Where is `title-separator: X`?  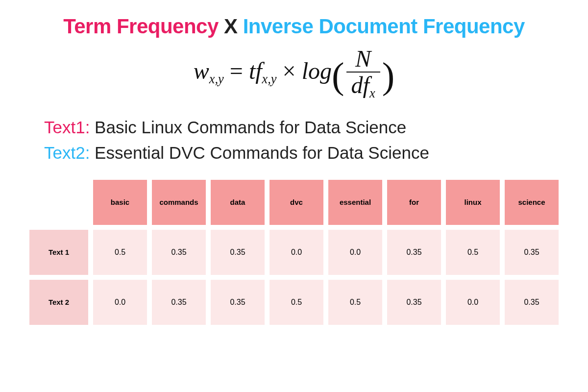 title-separator: X is located at coordinates (231, 26).